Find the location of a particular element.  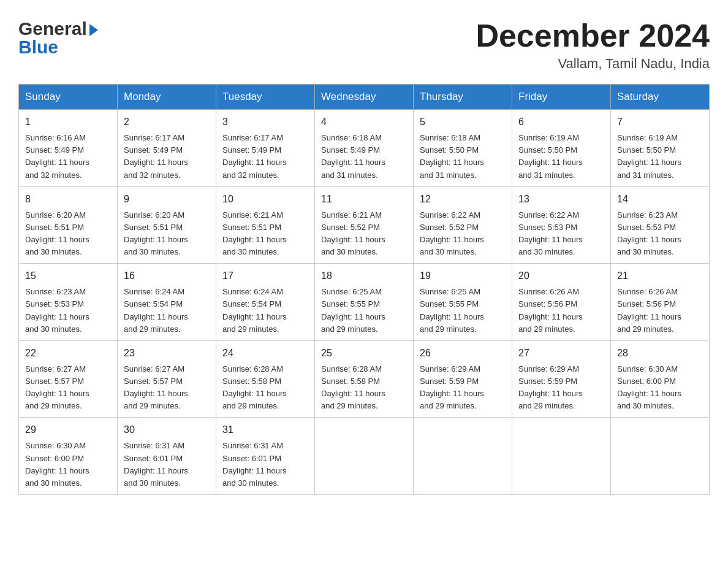

calendar-cell: 13Sunrise: 6:22 AMSunset: 5:53 PMDayligh… is located at coordinates (561, 225).